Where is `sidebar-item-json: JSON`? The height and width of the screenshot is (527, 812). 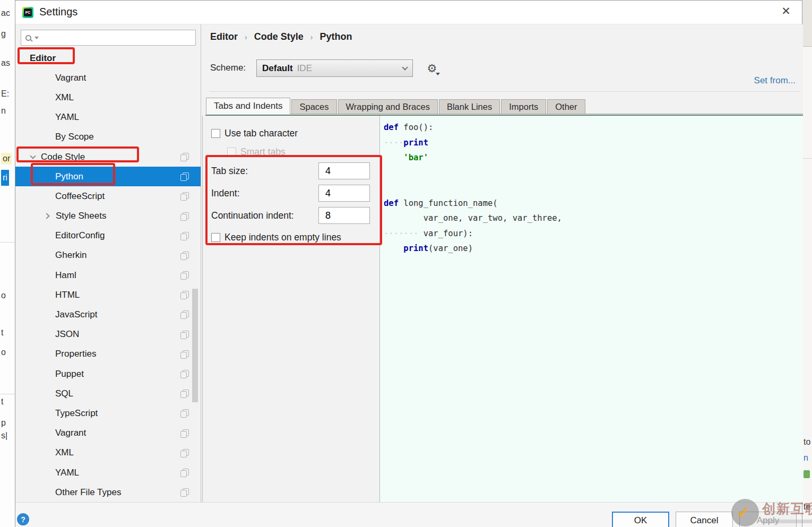
sidebar-item-json: JSON is located at coordinates (108, 334).